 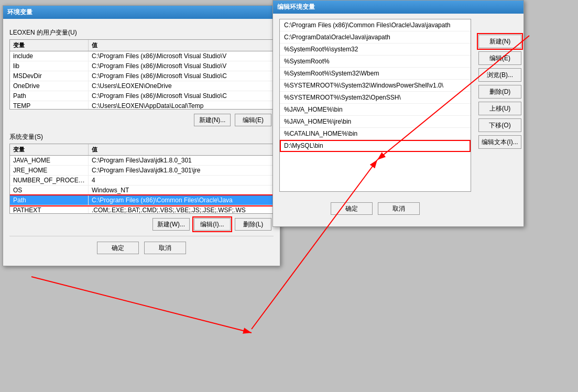 I want to click on user-table-header: 变量 值, so click(x=141, y=46).